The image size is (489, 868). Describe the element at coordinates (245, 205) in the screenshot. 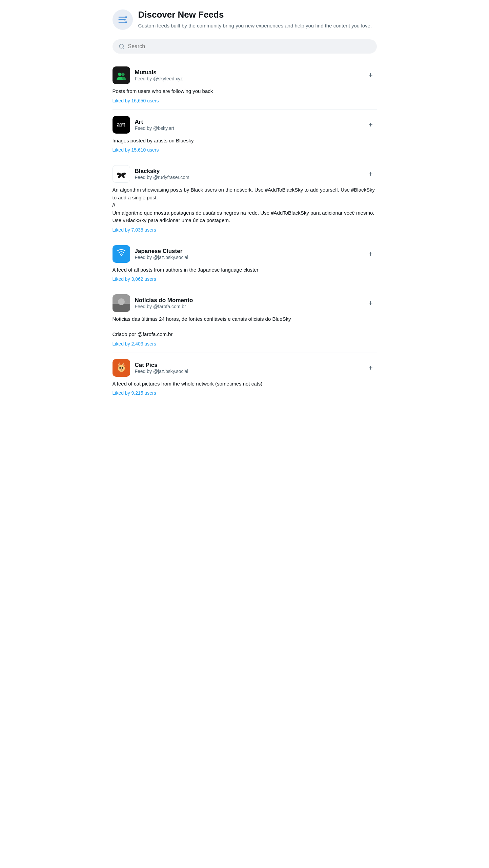

I see `feed-description: An algorithm showcasing posts by Black u…` at that location.